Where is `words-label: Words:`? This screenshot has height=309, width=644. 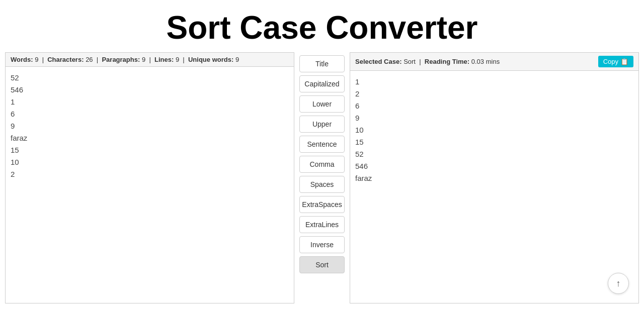
words-label: Words: is located at coordinates (22, 59).